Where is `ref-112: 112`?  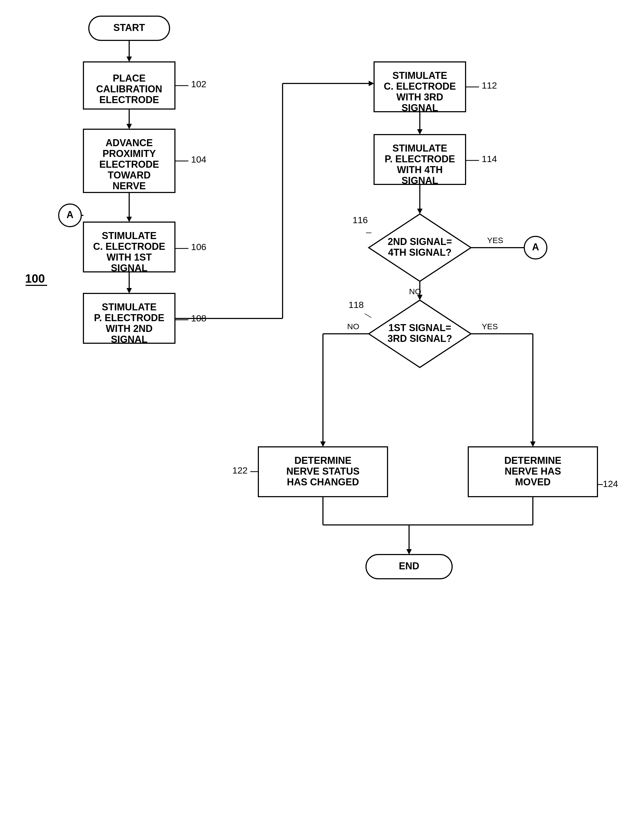 ref-112: 112 is located at coordinates (489, 85).